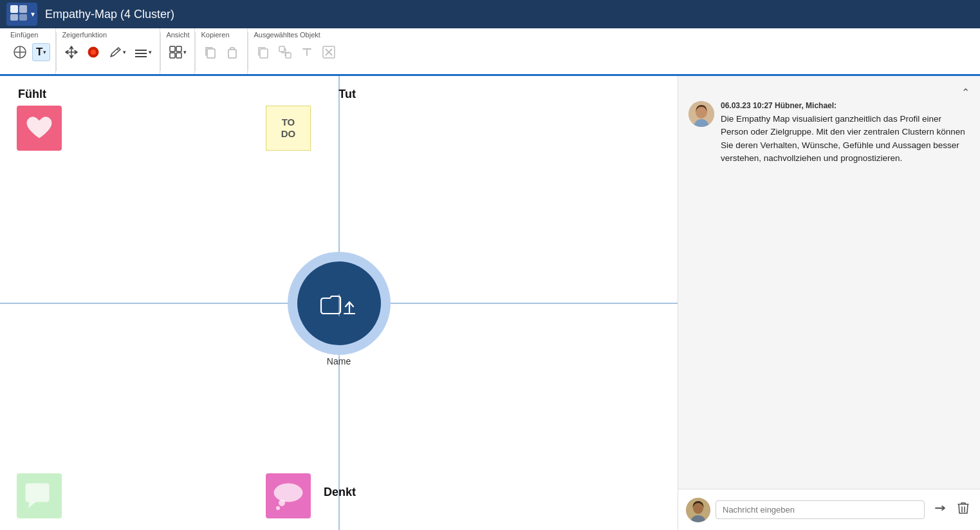 This screenshot has height=530, width=980. What do you see at coordinates (698, 510) in the screenshot?
I see `sender-avatar` at bounding box center [698, 510].